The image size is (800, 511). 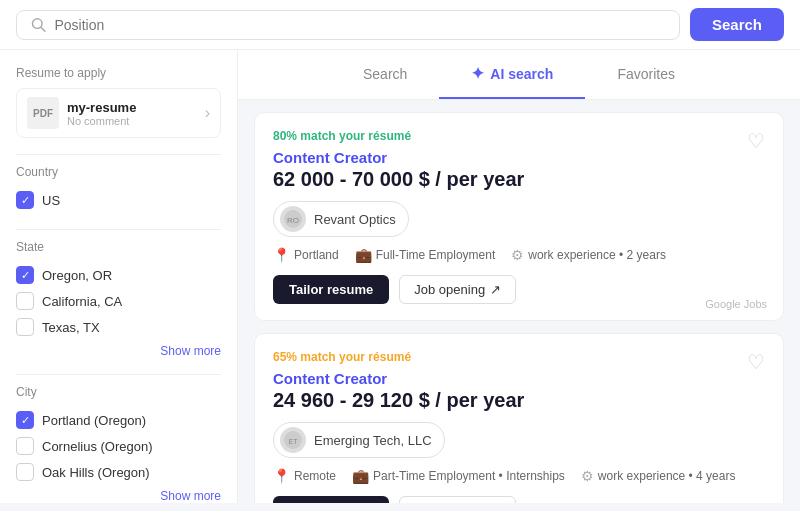 What do you see at coordinates (25, 275) in the screenshot?
I see `state-oregon-checkbox` at bounding box center [25, 275].